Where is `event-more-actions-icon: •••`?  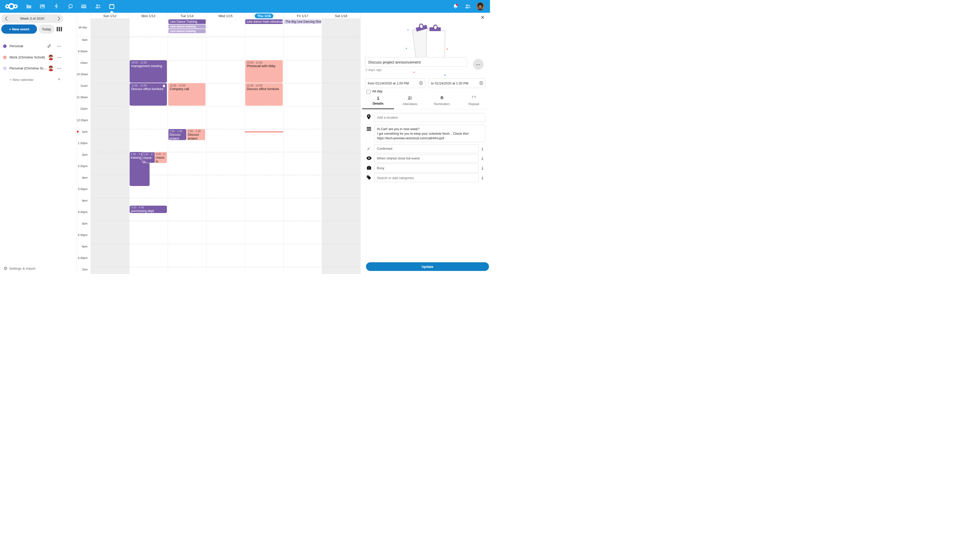
event-more-actions-icon: ••• is located at coordinates (478, 64).